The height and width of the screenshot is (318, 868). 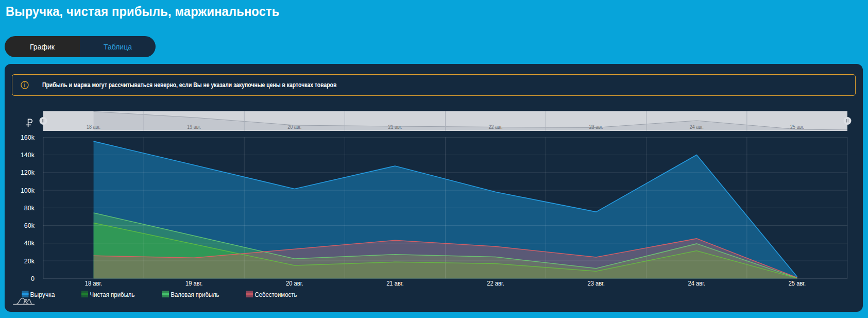 What do you see at coordinates (30, 261) in the screenshot?
I see `svg-text: 20k` at bounding box center [30, 261].